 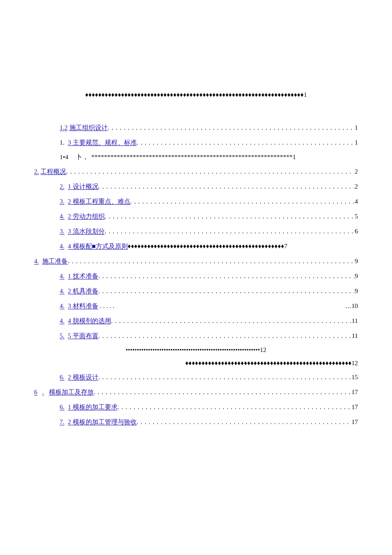 I want to click on toc-link-4-2b: 4.2 机具准备, so click(x=79, y=291).